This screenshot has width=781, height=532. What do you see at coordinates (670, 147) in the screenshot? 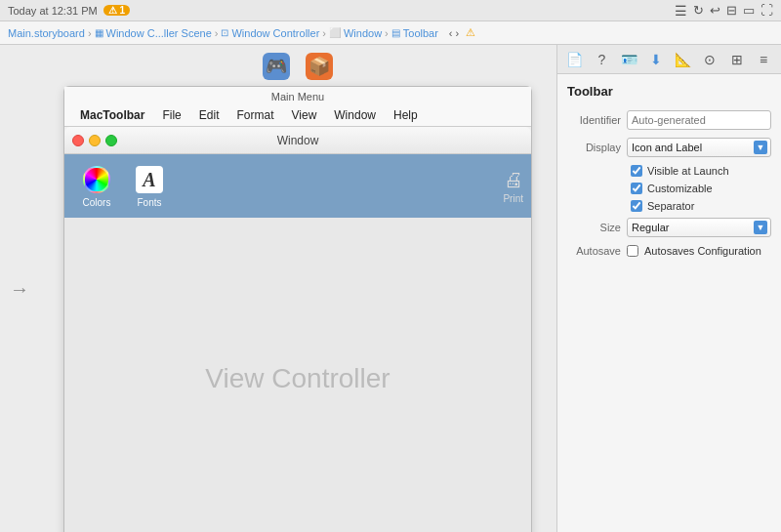
I see `display-row: Display Icon and Label Icon Only Label O…` at bounding box center [670, 147].